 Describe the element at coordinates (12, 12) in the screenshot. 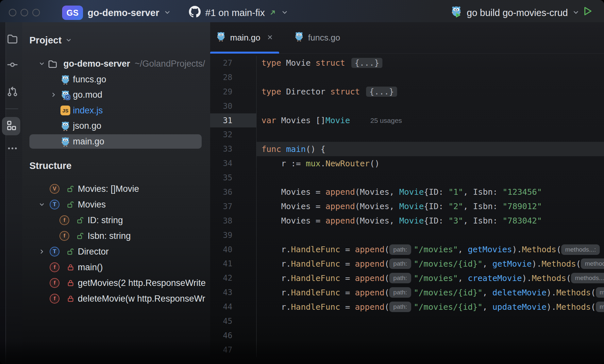

I see `window-close-button` at that location.